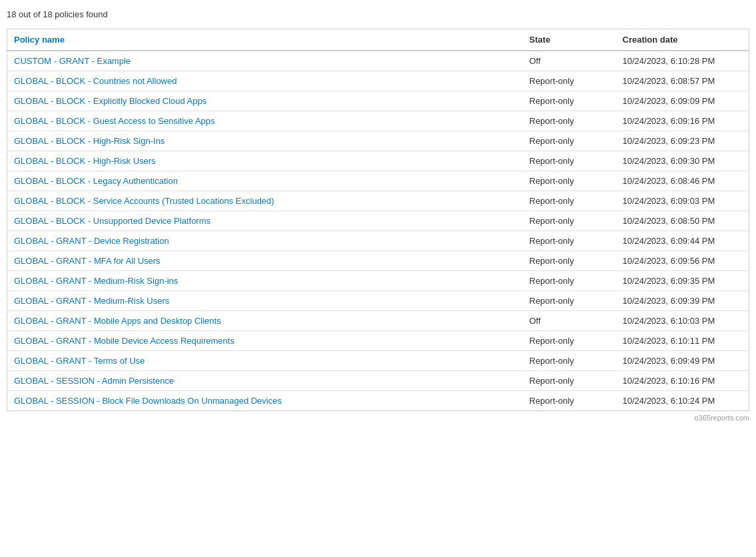 This screenshot has width=756, height=557. Describe the element at coordinates (144, 201) in the screenshot. I see `policy-link: GLOBAL - BLOCK - Service Accounts (Trust…` at that location.